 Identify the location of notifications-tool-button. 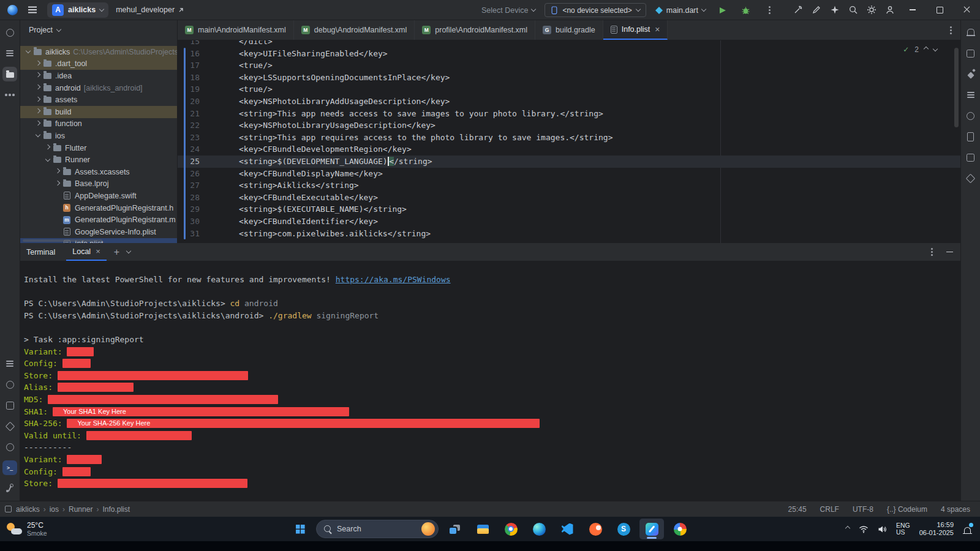
(971, 32).